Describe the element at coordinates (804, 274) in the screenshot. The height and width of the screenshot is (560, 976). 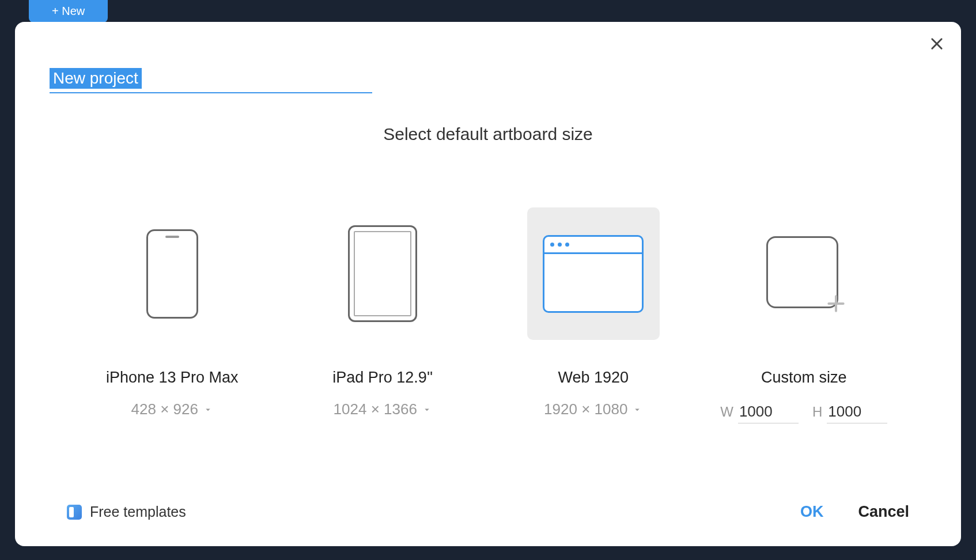
I see `custom-size-icon` at that location.